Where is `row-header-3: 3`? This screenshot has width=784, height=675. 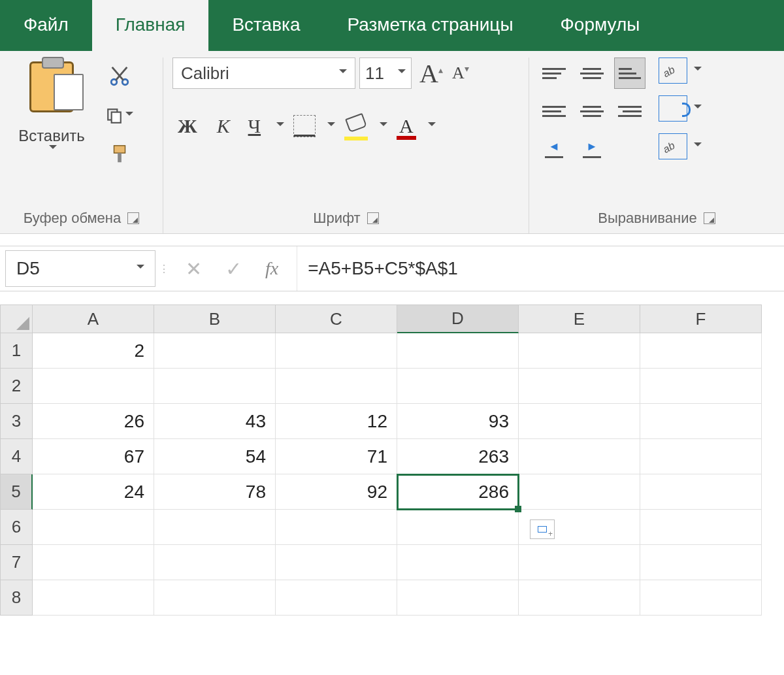
row-header-3: 3 is located at coordinates (16, 421).